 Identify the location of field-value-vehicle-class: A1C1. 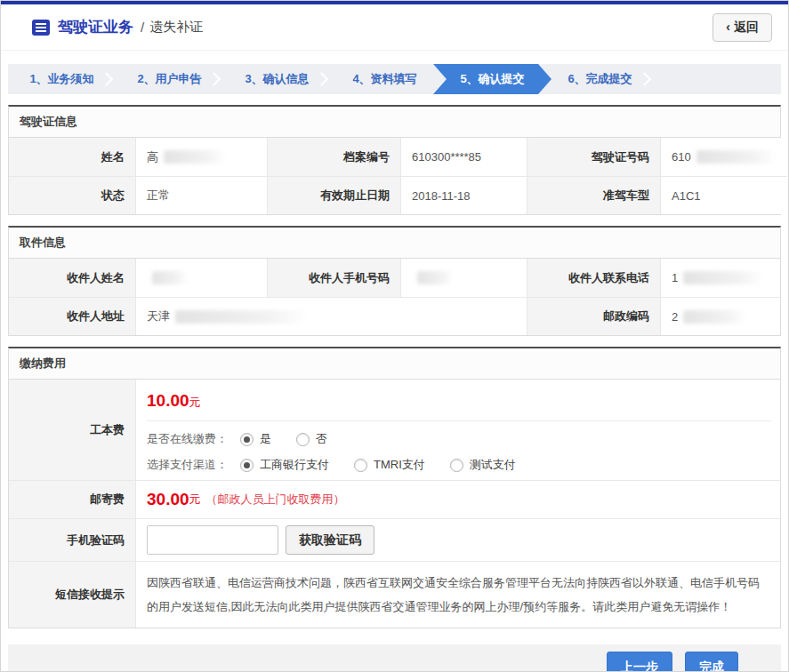
(724, 196).